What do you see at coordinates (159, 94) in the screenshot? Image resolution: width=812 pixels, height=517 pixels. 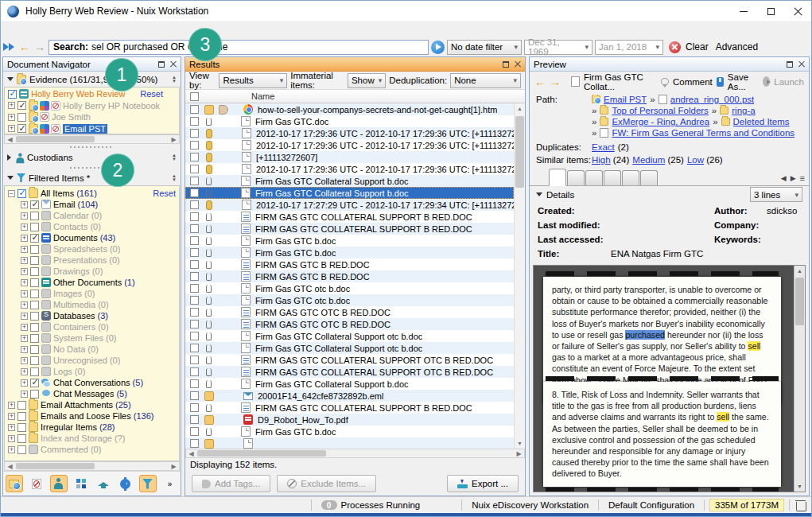 I see `reset-link: Reset` at bounding box center [159, 94].